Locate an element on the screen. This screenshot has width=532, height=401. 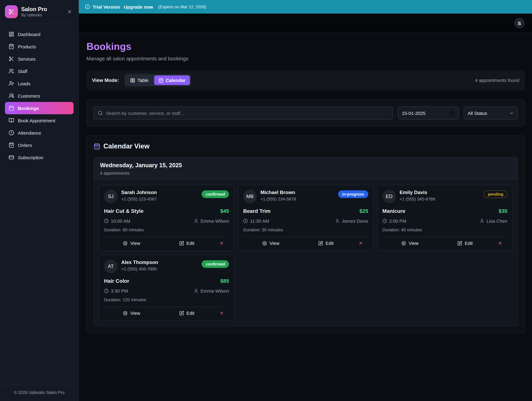
customer-phone: +1 (555) 345-6789 is located at coordinates (442, 199).